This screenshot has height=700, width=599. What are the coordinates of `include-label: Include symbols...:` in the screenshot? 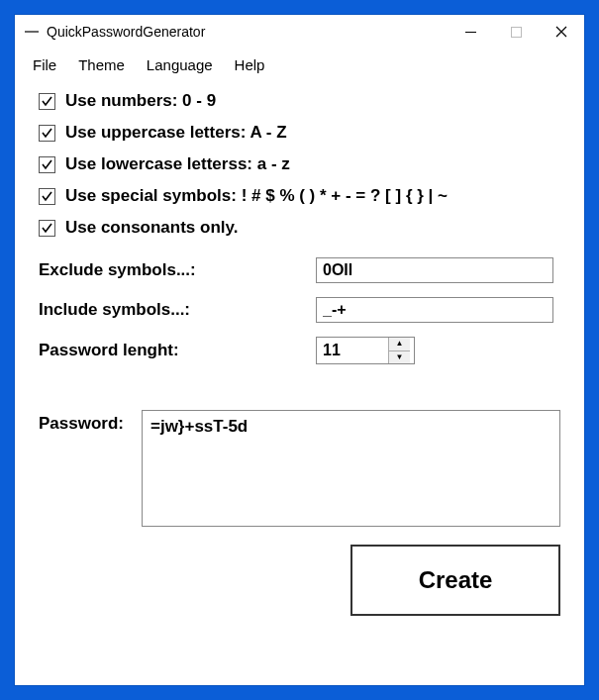 It's located at (177, 310).